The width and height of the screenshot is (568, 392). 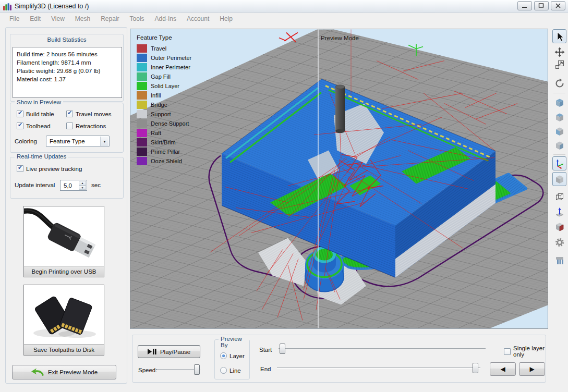 I want to click on build-statistics-group: Build Statistics Build time: 2 hours 56 …, so click(x=67, y=68).